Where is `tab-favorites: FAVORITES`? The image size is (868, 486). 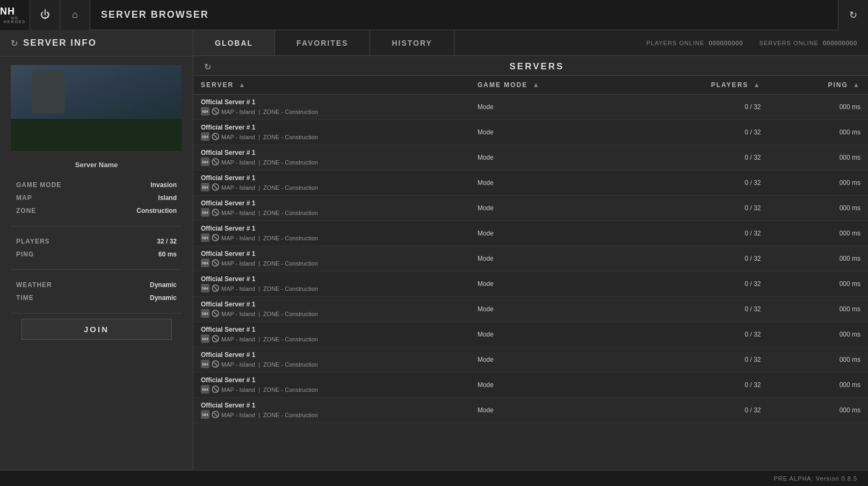 tab-favorites: FAVORITES is located at coordinates (322, 43).